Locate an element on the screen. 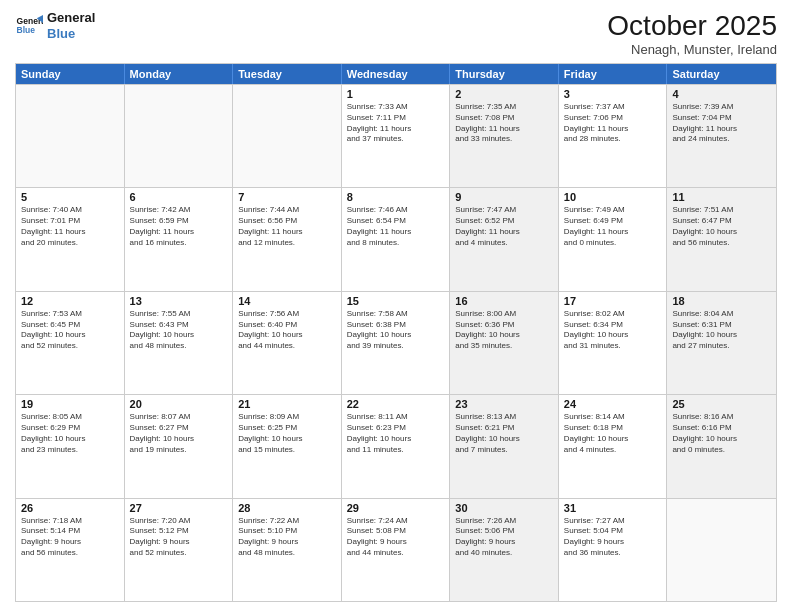 This screenshot has width=792, height=612. day-number: 9 is located at coordinates (504, 197).